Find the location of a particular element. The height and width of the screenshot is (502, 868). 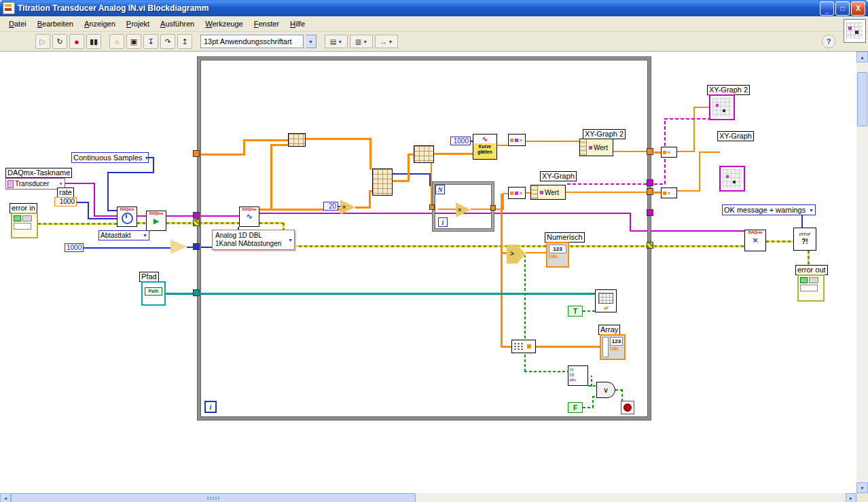

app-icon is located at coordinates (9, 8).